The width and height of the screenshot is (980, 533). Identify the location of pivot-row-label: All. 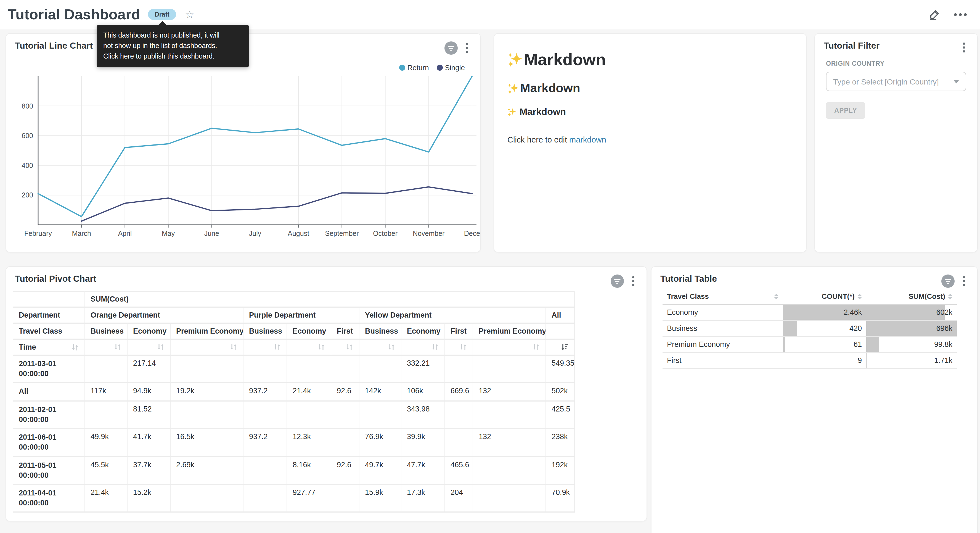
(49, 392).